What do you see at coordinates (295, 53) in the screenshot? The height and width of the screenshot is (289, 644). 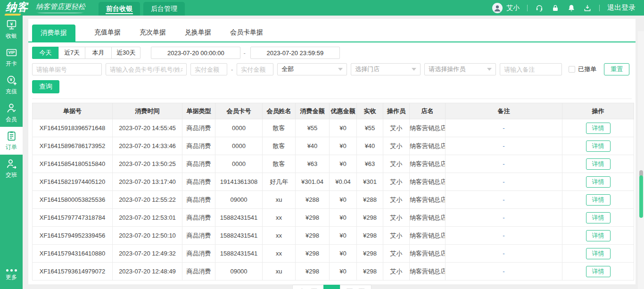 I see `date-to-input` at bounding box center [295, 53].